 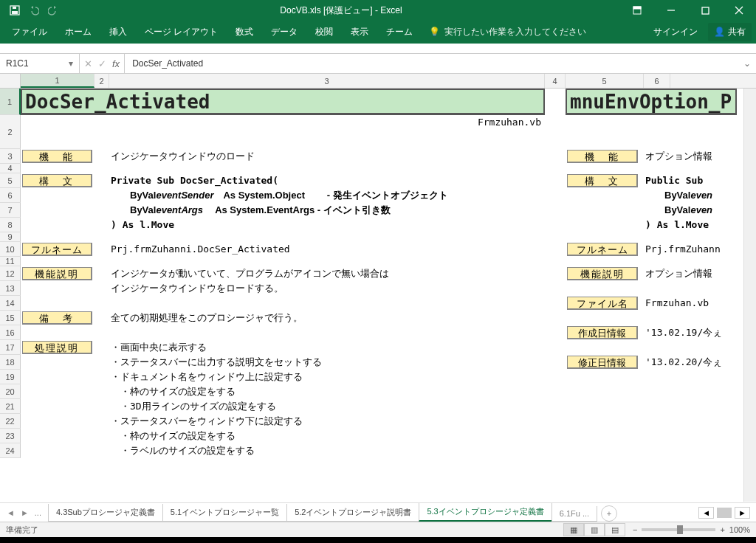 What do you see at coordinates (327, 407) in the screenshot?
I see `cell: ・3D用ラインのサイズの設定をする` at bounding box center [327, 407].